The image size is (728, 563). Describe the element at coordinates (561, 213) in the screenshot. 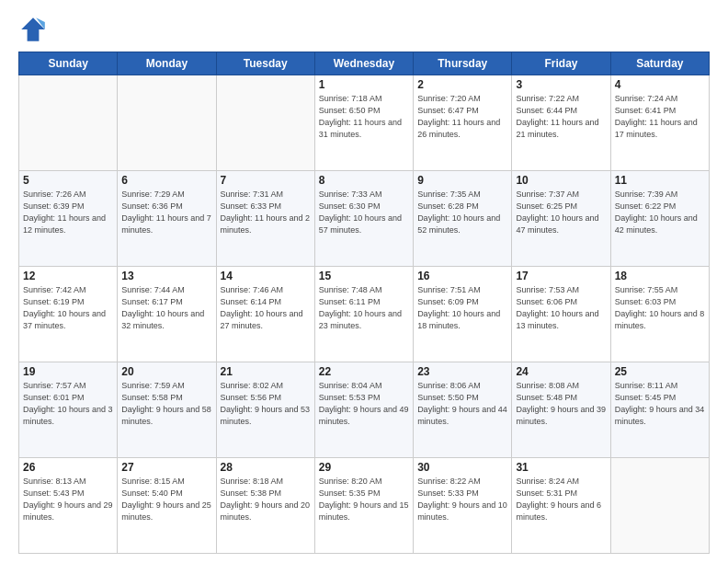

I see `day-info: Sunrise: 7:37 AM Sunset: 6:25 PM Dayligh…` at that location.